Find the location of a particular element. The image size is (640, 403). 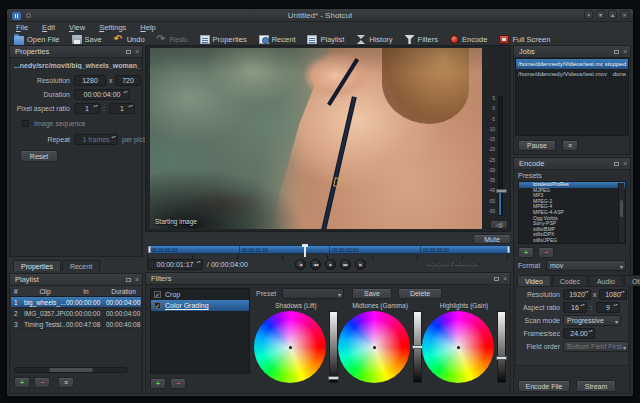

playlist-row: 2 IMG_0357.JPG 00:00:00:00 00:00:04:00 is located at coordinates (76, 314).